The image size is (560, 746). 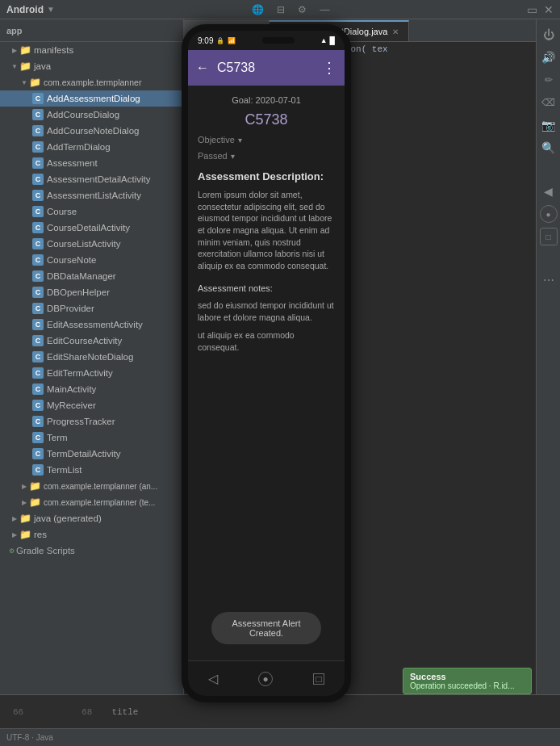 I want to click on phone-nav-home: ●, so click(x=265, y=679).